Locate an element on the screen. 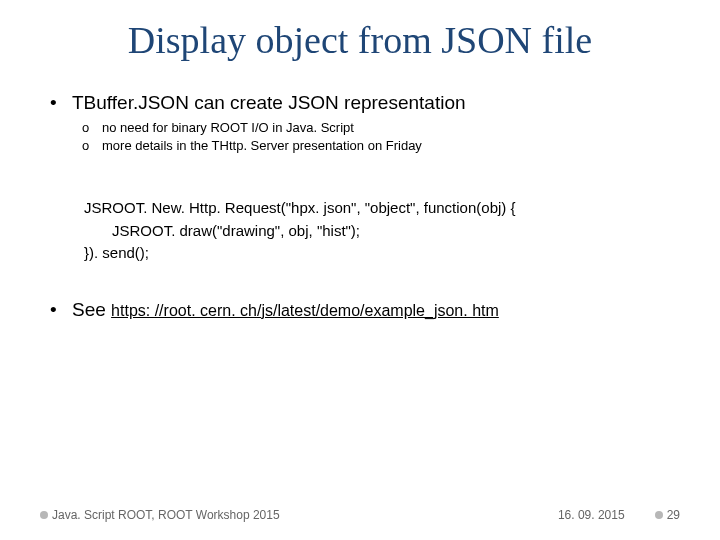 This screenshot has height=540, width=720. code-line: JSROOT. New. Http. Request("hpx. json", … is located at coordinates (300, 208).